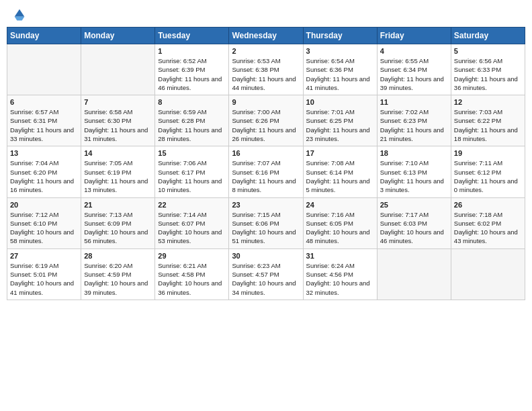 The image size is (532, 411). Describe the element at coordinates (266, 256) in the screenshot. I see `day-number: 30` at that location.